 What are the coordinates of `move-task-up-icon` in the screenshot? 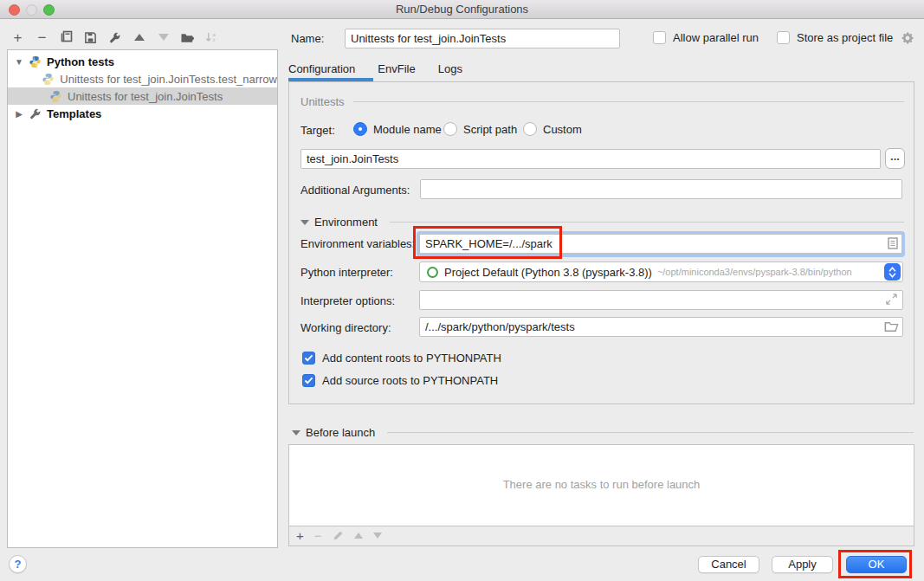 It's located at (359, 535).